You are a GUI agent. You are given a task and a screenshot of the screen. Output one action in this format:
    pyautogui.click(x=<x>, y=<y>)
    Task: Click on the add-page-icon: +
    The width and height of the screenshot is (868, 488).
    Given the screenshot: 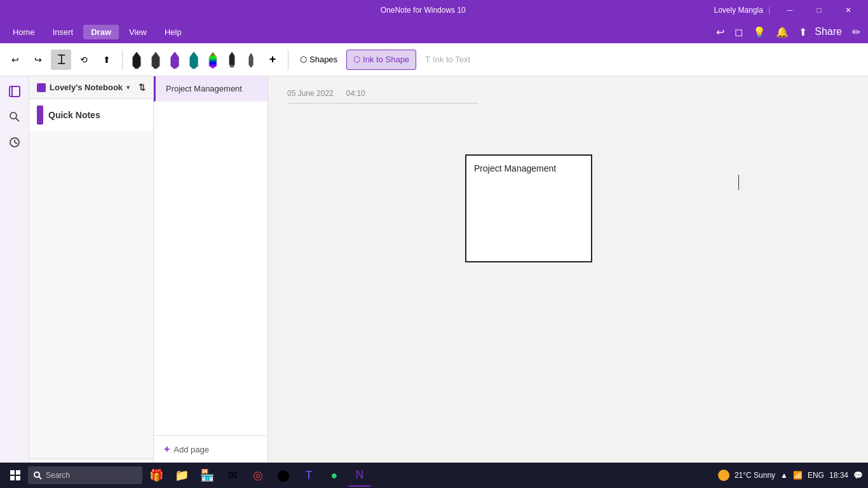 What is the action you would take?
    pyautogui.click(x=166, y=449)
    